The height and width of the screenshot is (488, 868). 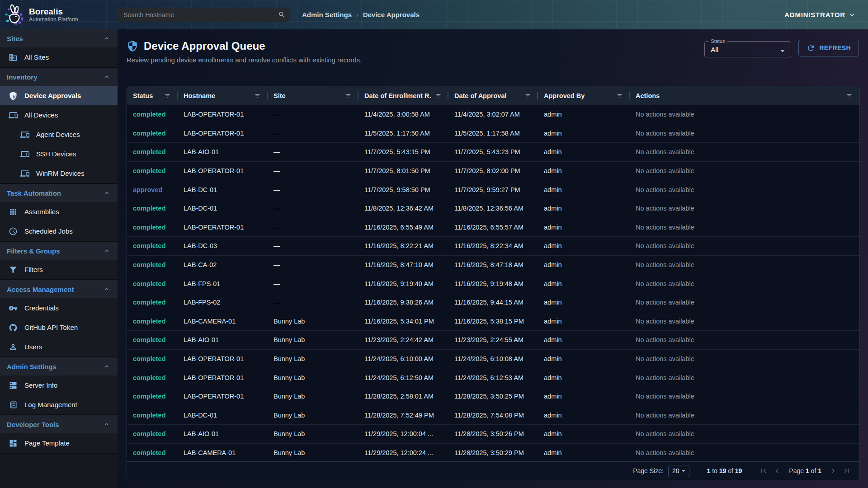 What do you see at coordinates (59, 38) in the screenshot?
I see `sidebar-section-header-sites: Sites` at bounding box center [59, 38].